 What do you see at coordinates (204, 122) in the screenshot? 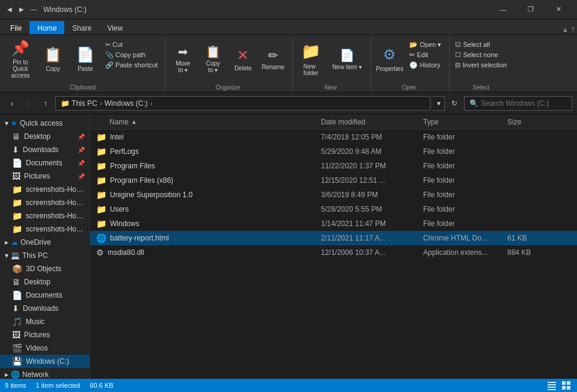
I see `column-name: Name ▲` at bounding box center [204, 122].